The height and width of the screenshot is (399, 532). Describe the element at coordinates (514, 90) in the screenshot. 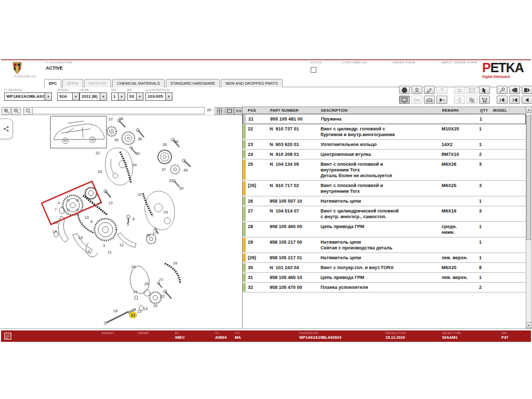

I see `prev-illustration-button` at that location.